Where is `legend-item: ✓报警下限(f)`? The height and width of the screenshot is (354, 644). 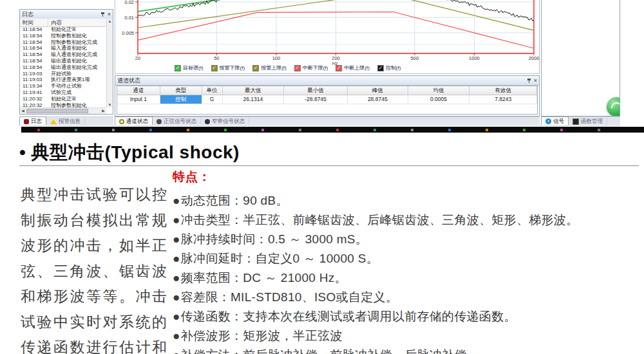 legend-item: ✓报警下限(f) is located at coordinates (228, 68).